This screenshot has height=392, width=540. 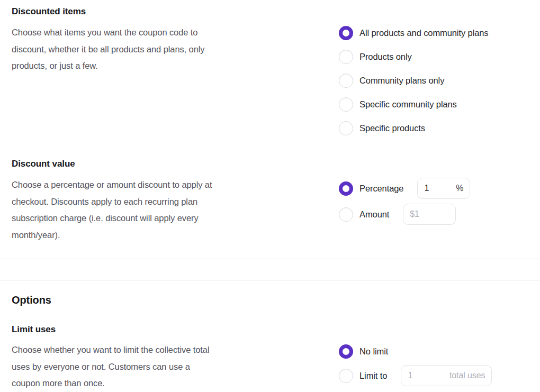 What do you see at coordinates (112, 185) in the screenshot?
I see `description-line: Choose a percentage or amount discount t…` at bounding box center [112, 185].